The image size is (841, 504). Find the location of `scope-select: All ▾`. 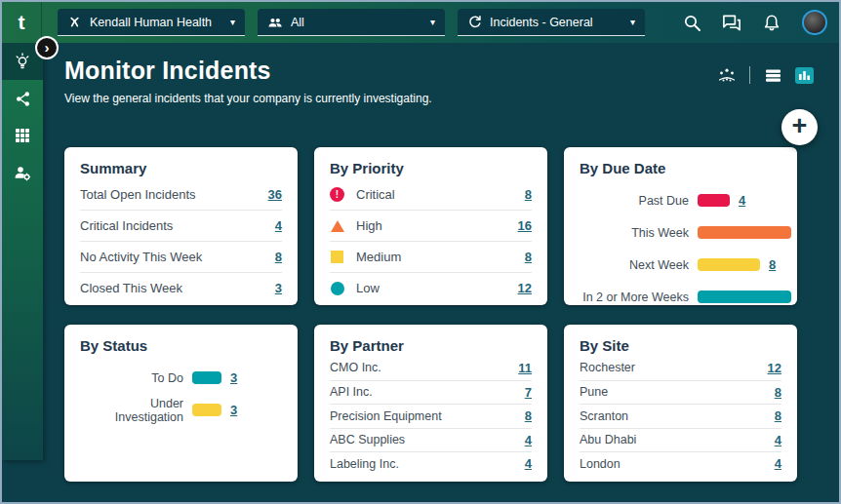

scope-select: All ▾ is located at coordinates (351, 22).